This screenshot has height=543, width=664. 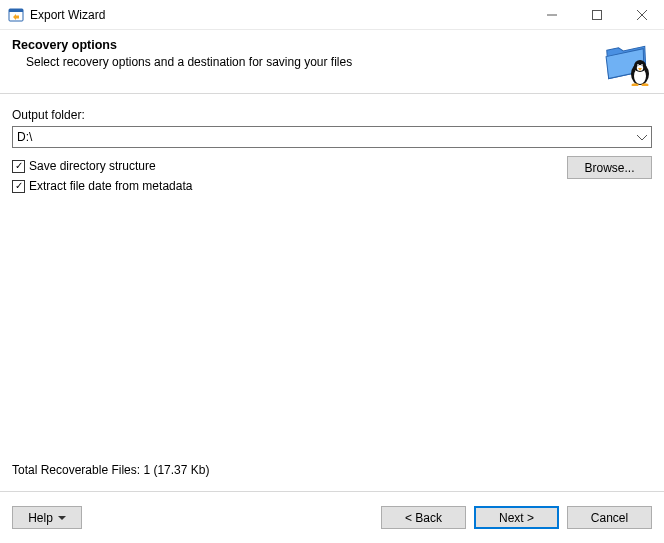 What do you see at coordinates (516, 518) in the screenshot?
I see `next-button: Next >` at bounding box center [516, 518].